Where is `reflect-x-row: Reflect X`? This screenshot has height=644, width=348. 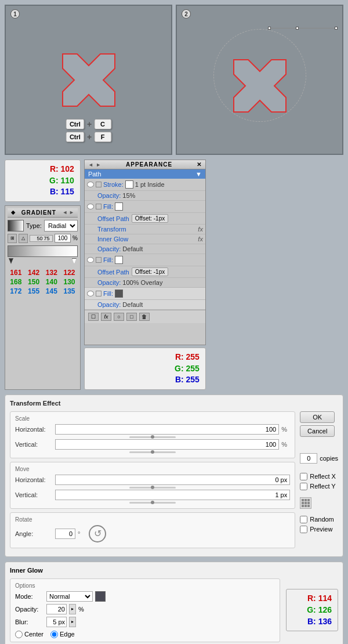
reflect-x-row: Reflect X is located at coordinates (318, 477).